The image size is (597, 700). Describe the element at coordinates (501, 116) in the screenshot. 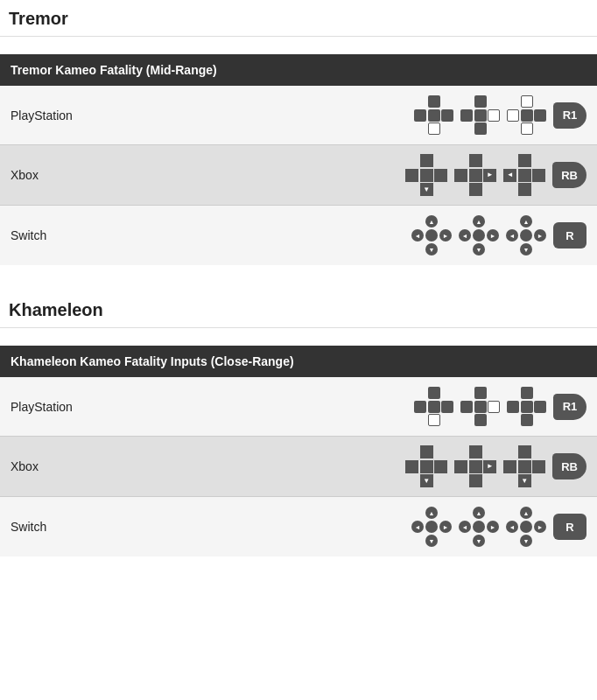

I see `tremor-ps-inputs: R1` at that location.